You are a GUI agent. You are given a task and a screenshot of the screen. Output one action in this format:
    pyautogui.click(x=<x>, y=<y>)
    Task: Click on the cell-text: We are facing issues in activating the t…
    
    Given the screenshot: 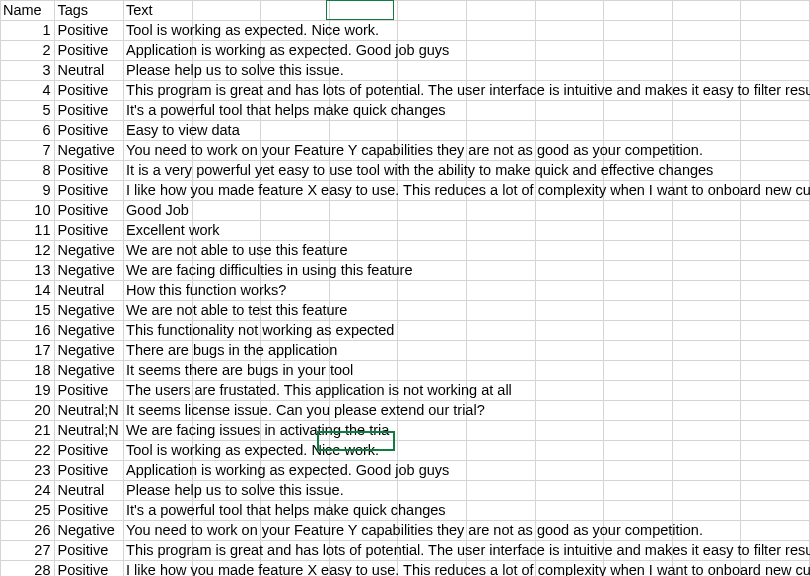 What is the action you would take?
    pyautogui.click(x=158, y=431)
    